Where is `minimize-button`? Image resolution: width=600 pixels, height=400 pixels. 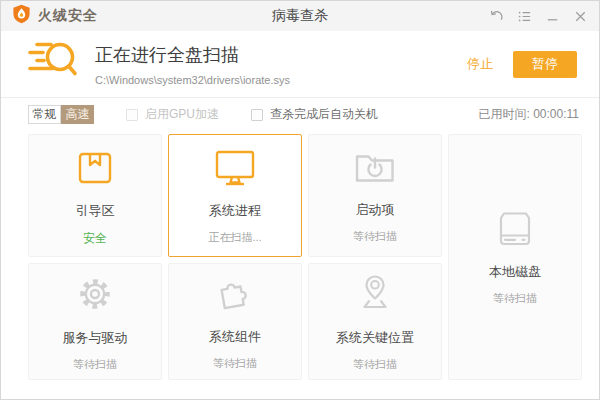 minimize-button is located at coordinates (552, 16).